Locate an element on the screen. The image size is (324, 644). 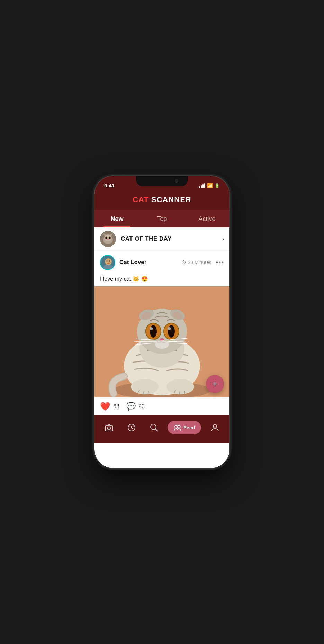
tab-active: Active is located at coordinates (207, 219).